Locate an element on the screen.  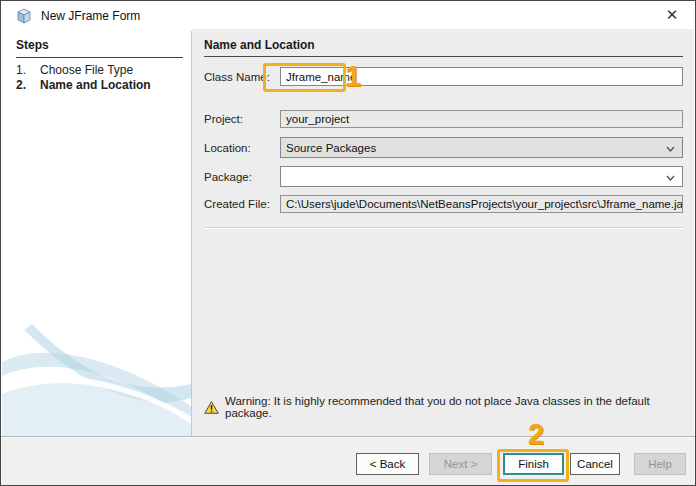
step-number: 2. is located at coordinates (28, 85).